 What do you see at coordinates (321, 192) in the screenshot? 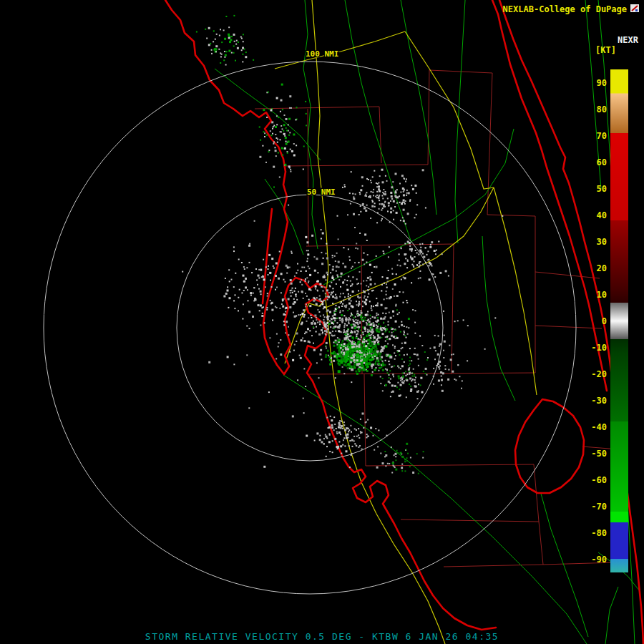
I see `range-ring-label-50: 50 NMI` at bounding box center [321, 192].